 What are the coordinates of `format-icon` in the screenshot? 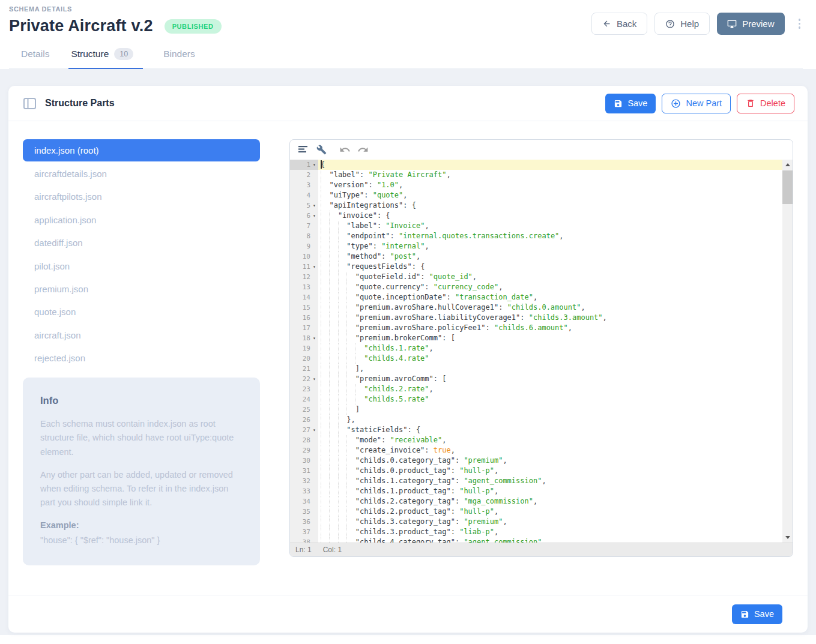 It's located at (303, 150).